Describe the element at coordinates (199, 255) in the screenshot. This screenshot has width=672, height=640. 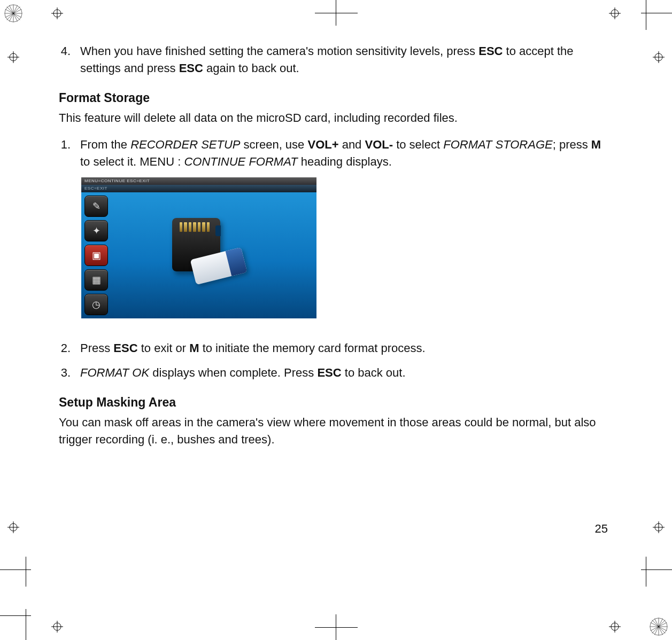
I see `screenshot-body: ✎ ✦ ▣ ▦ ◷` at that location.